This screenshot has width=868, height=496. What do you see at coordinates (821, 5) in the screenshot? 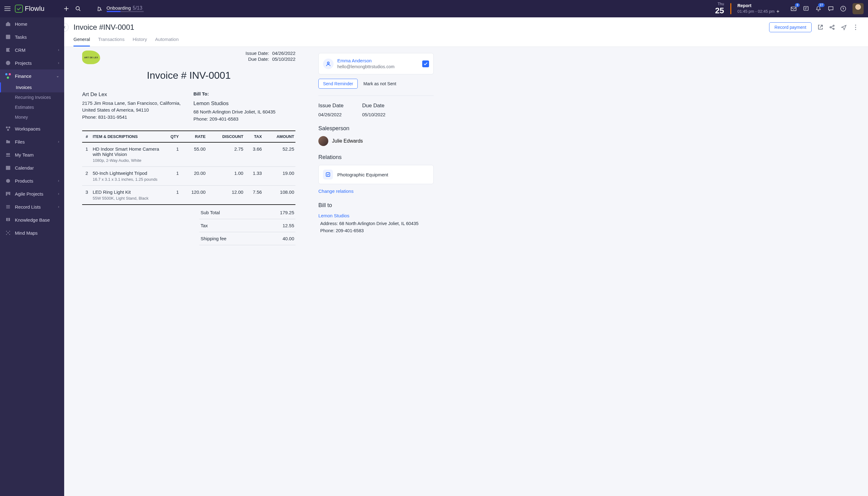
I see `bell-badge: 27` at bounding box center [821, 5].